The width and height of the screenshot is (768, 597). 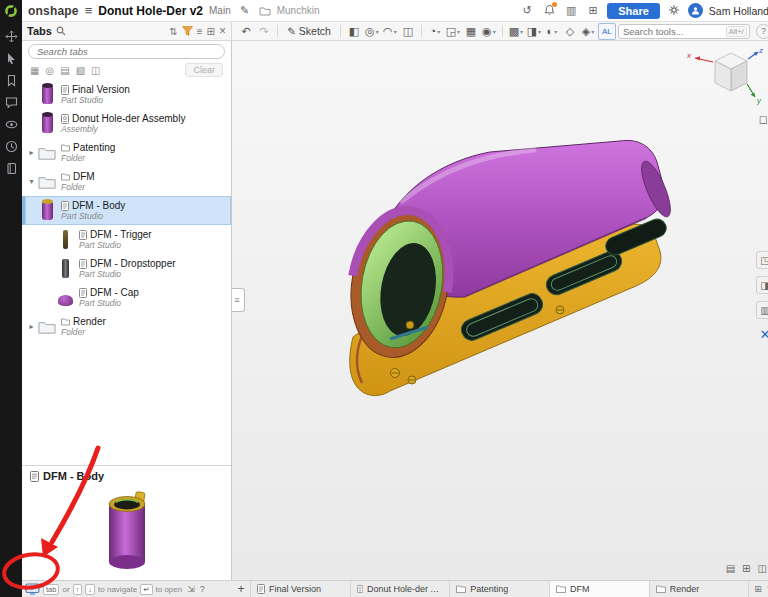 I want to click on hints-help-icon: ?, so click(x=202, y=589).